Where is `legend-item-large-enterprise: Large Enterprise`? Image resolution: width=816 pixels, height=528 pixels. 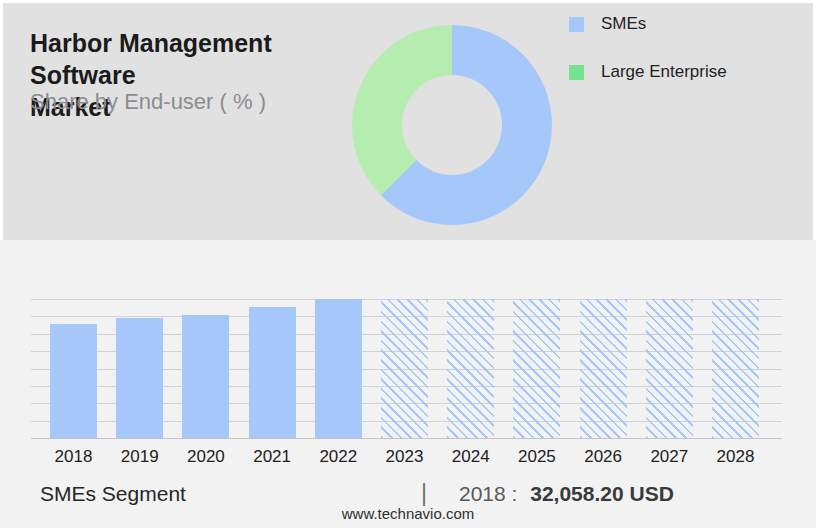
legend-item-large-enterprise: Large Enterprise is located at coordinates (648, 72).